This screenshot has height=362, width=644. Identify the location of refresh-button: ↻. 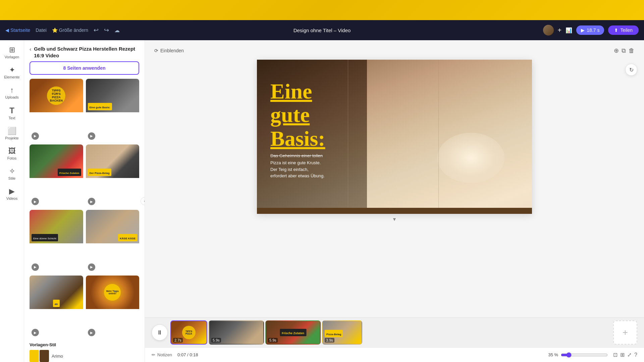
(631, 70).